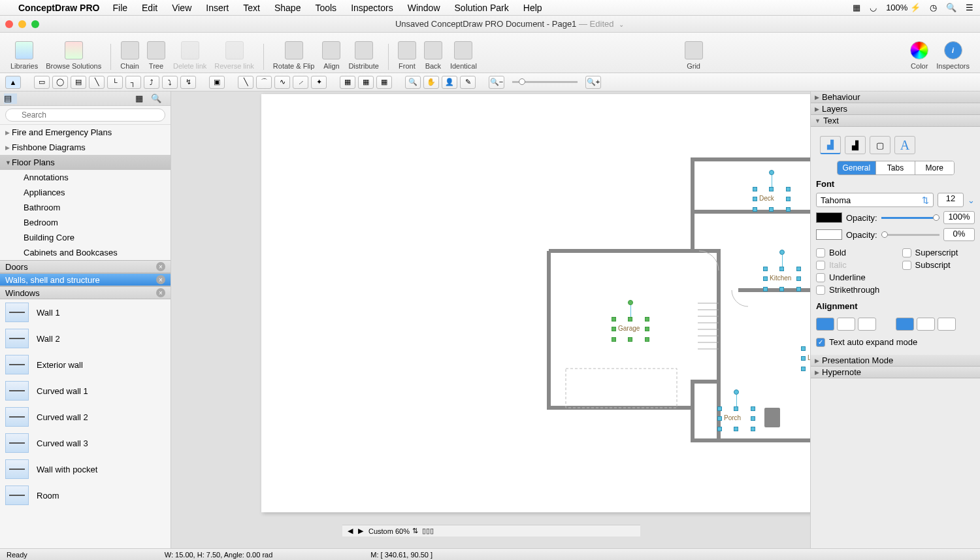 The width and height of the screenshot is (980, 560). Describe the element at coordinates (78, 82) in the screenshot. I see `text-tool: ▤` at that location.